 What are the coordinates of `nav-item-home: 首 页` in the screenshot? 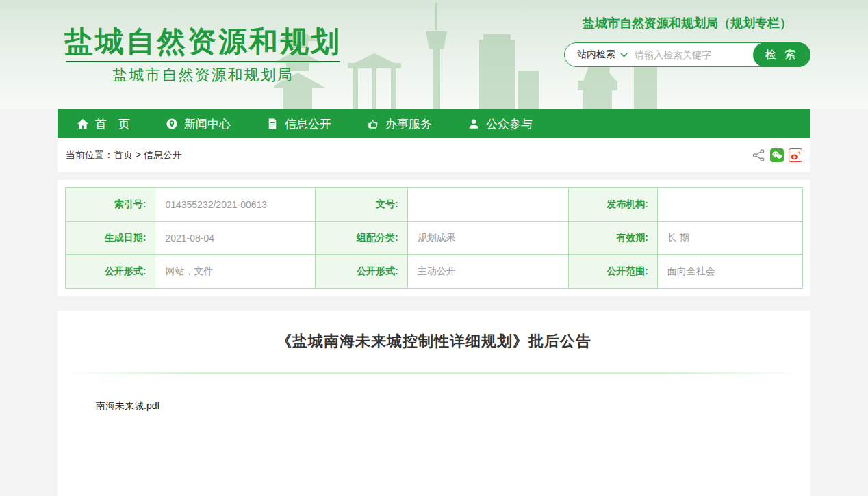 It's located at (103, 125).